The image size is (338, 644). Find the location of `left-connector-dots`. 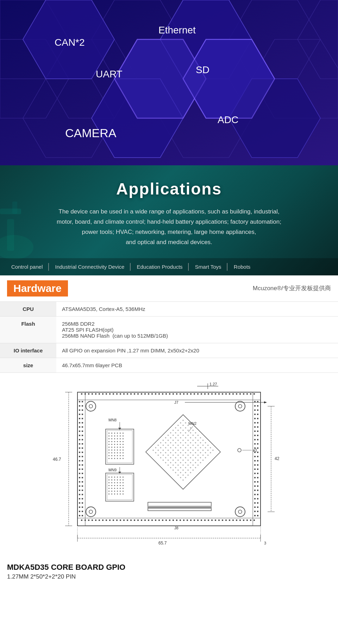

left-connector-dots is located at coordinates (81, 459).